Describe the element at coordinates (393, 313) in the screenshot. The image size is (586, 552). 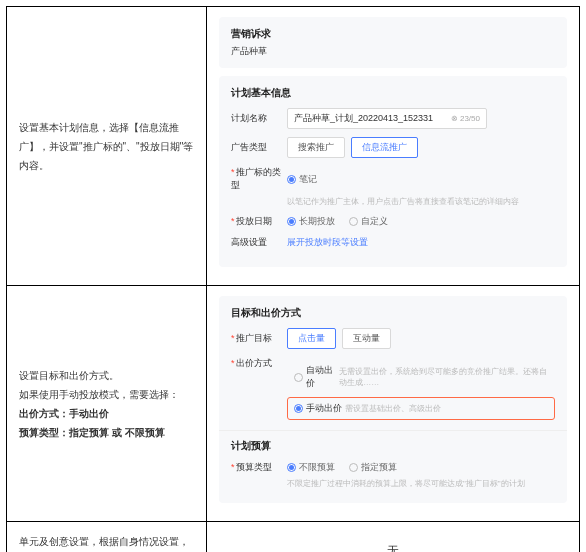
I see `goal-title: 目标和出价方式` at that location.